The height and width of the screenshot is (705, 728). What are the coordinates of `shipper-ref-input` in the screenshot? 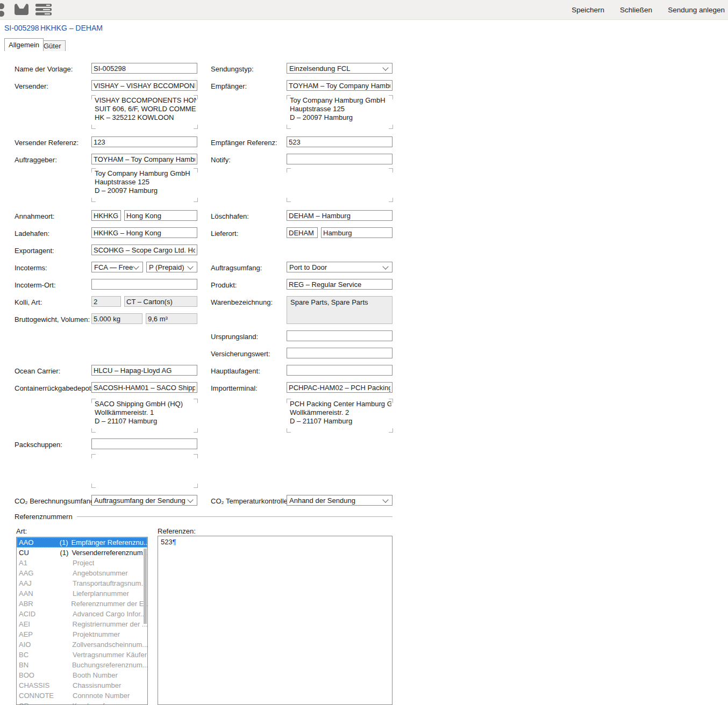 It's located at (144, 142).